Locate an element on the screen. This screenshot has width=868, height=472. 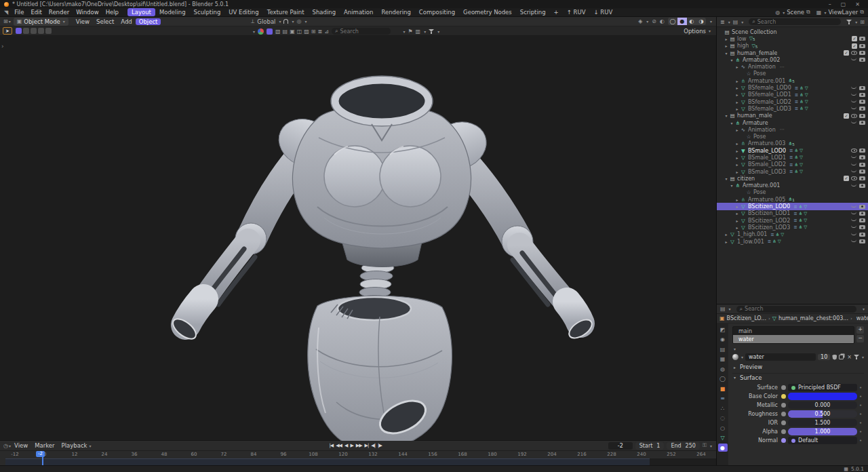
outliner-row: ▸ Armature.001 5 ≡⋔▽ ⋯ ✓ is located at coordinates (792, 81).